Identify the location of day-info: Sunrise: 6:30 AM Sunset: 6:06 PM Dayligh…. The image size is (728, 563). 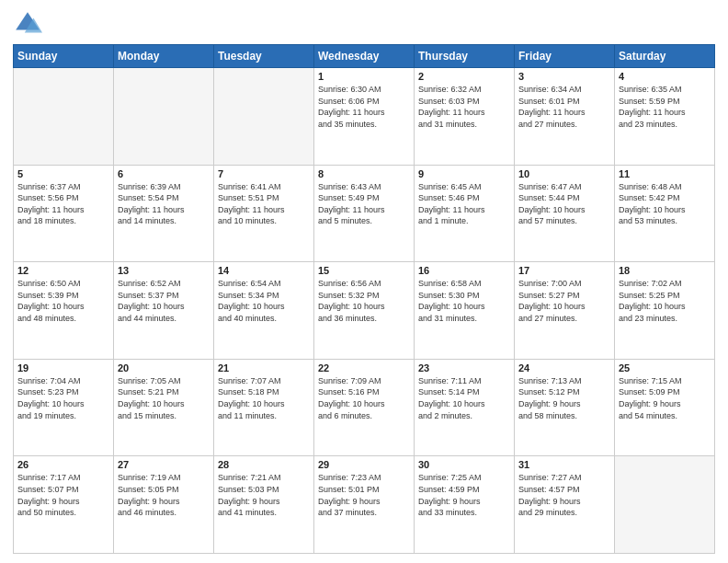
(364, 107).